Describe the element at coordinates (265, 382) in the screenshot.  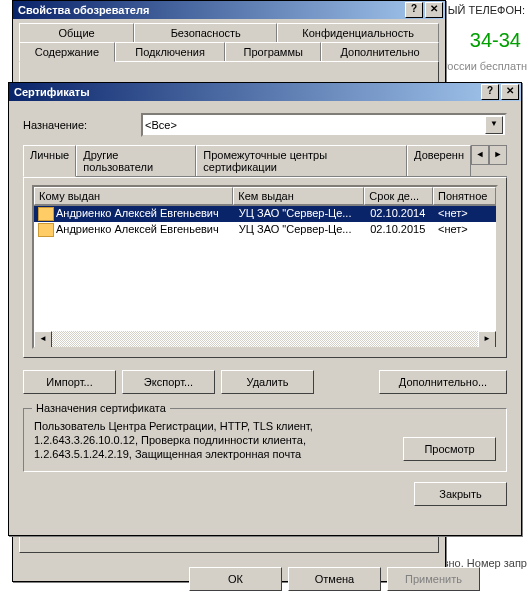
I see `cert-button-row: Импорт... Экспорт... Удалить Дополнитель…` at that location.